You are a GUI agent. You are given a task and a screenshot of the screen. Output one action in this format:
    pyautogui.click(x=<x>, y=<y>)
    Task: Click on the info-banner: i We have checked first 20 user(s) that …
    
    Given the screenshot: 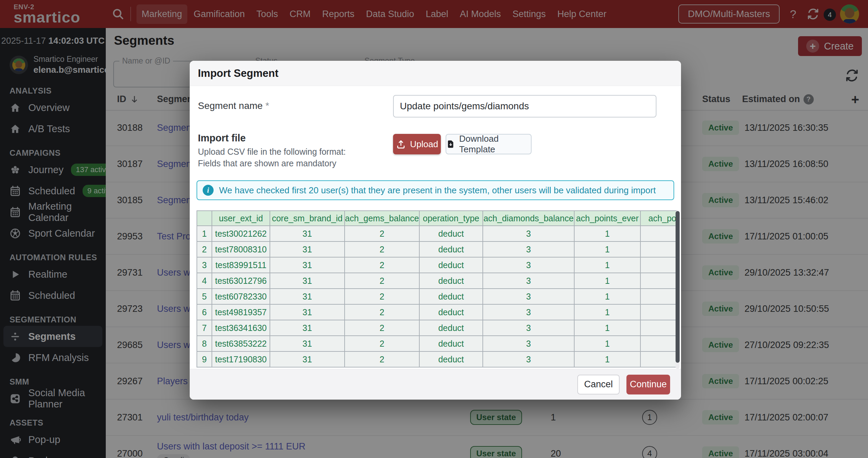 What is the action you would take?
    pyautogui.click(x=435, y=190)
    